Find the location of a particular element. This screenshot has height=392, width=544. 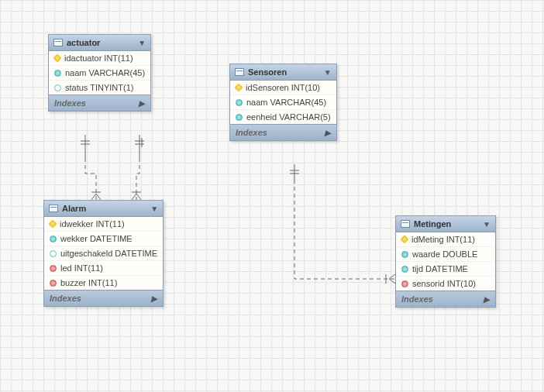

column-row: idactuator INT(11) is located at coordinates (99, 59).